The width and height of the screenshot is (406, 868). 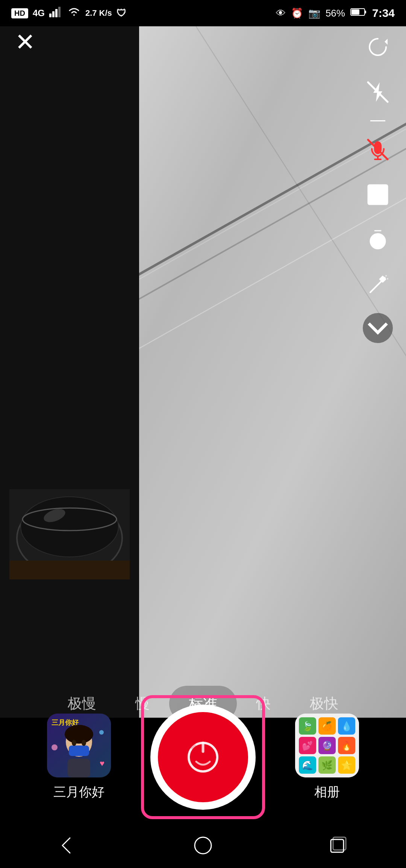 What do you see at coordinates (335, 13) in the screenshot?
I see `status-right: 👁 ⏰ 📷 56% 7:34` at bounding box center [335, 13].